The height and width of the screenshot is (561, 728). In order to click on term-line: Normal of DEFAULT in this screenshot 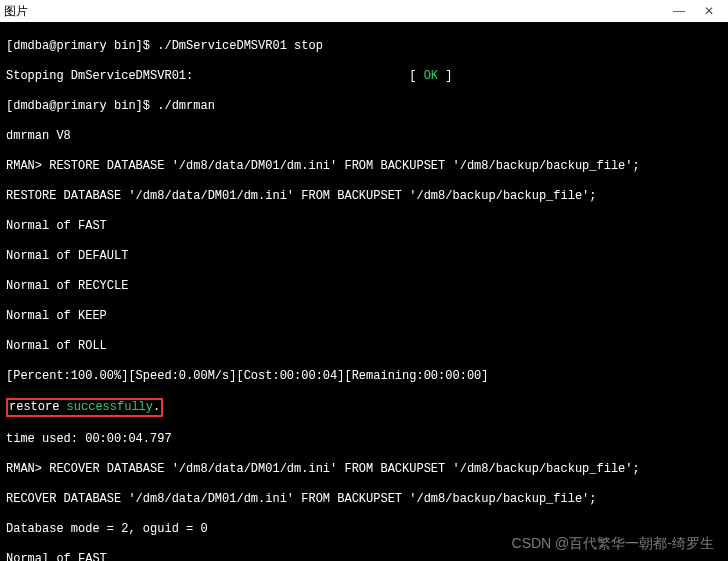, I will do `click(364, 256)`.